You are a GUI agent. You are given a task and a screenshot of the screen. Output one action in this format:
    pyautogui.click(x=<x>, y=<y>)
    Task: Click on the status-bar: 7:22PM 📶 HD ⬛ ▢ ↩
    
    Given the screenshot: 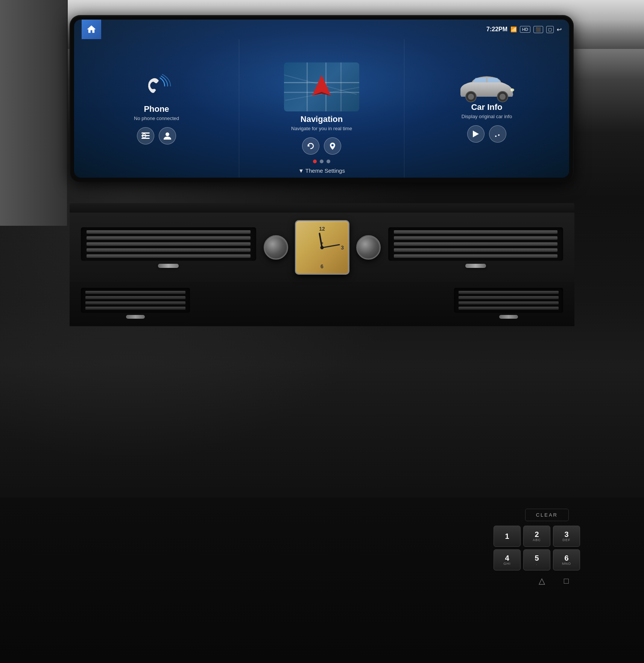 What is the action you would take?
    pyautogui.click(x=524, y=29)
    